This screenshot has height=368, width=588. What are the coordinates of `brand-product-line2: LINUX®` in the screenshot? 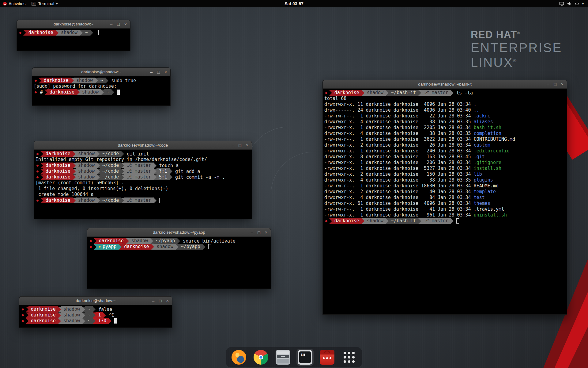 It's located at (516, 63).